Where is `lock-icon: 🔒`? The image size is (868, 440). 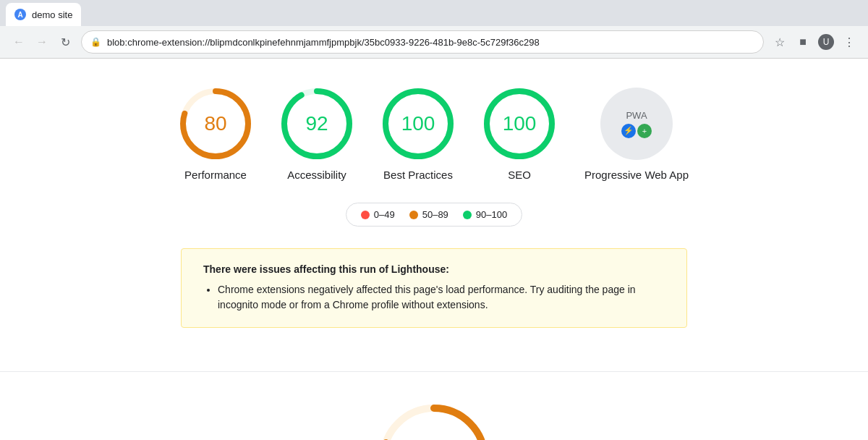 lock-icon: 🔒 is located at coordinates (95, 42).